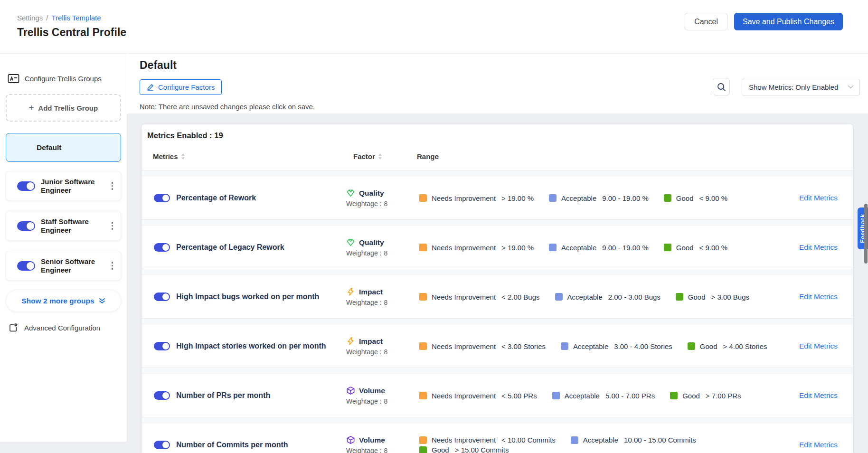  What do you see at coordinates (64, 79) in the screenshot?
I see `configure-trellis-groups-header: Configure Trellis Groups` at bounding box center [64, 79].